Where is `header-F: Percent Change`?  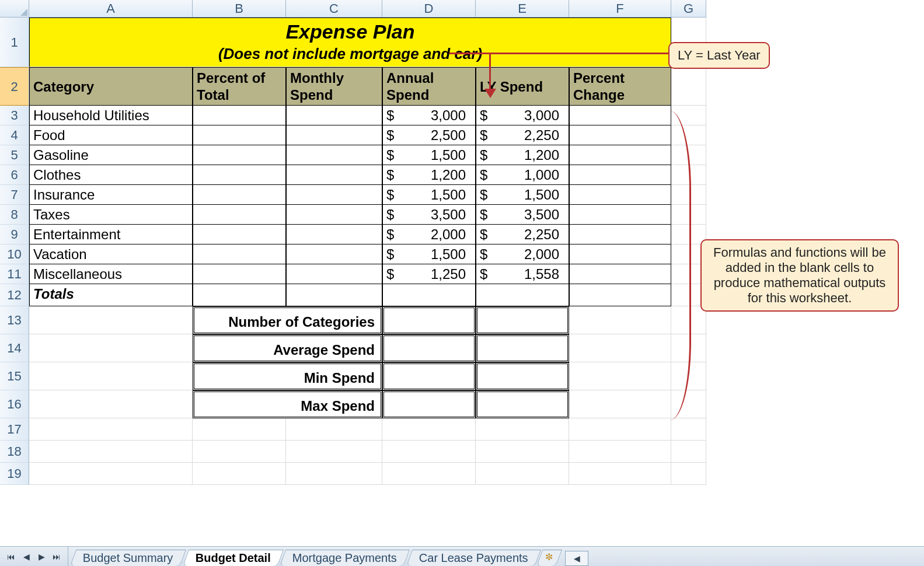
header-F: Percent Change is located at coordinates (620, 86).